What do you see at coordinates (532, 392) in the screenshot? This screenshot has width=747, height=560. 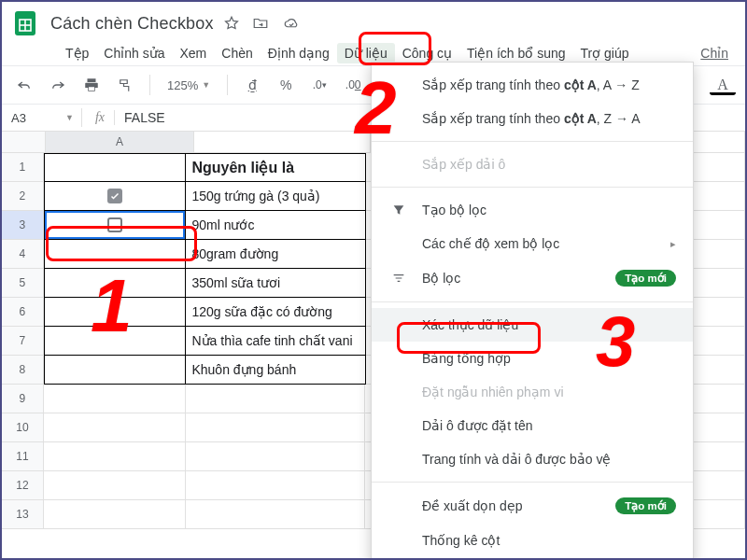 I see `dd-randomize: Đặt ngẫu nhiên phạm vi` at bounding box center [532, 392].